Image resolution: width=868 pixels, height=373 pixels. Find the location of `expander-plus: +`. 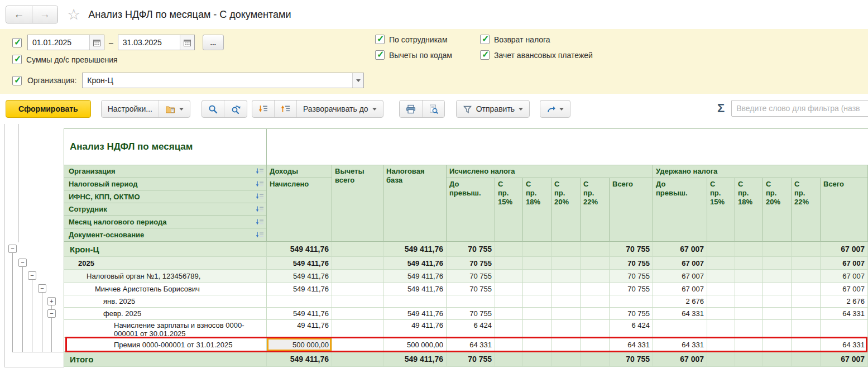

expander-plus: + is located at coordinates (51, 302).